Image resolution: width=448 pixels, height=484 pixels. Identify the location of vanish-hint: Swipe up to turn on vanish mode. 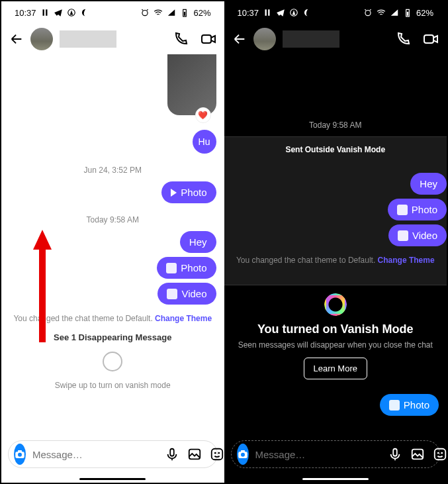
(112, 385).